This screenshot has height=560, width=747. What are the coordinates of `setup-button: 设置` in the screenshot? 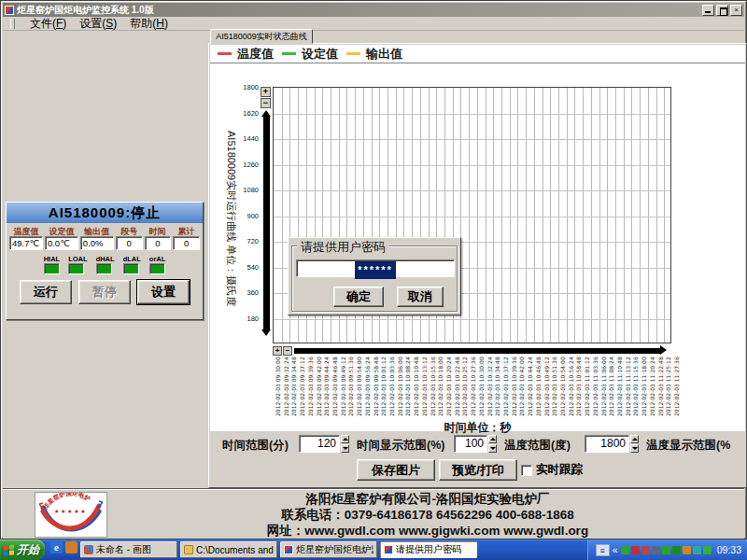 It's located at (163, 292).